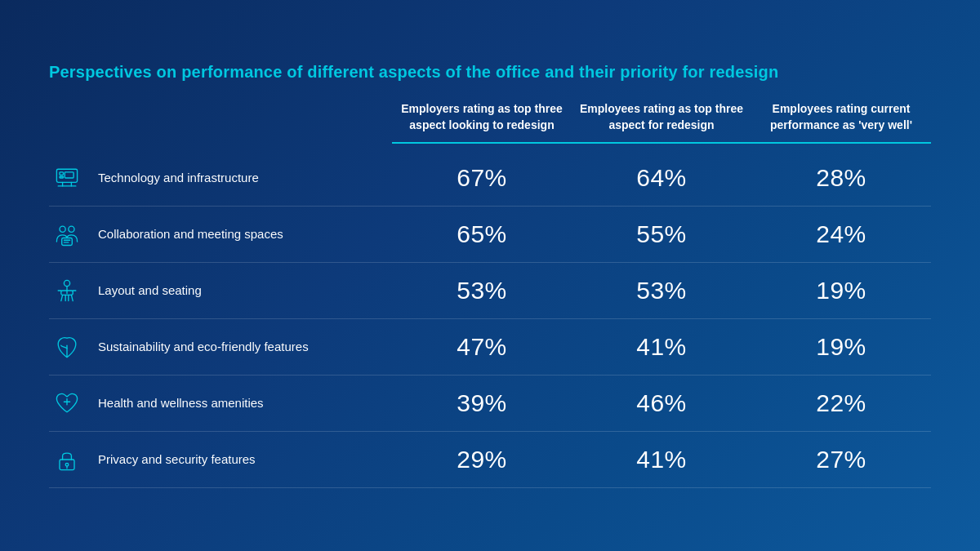 The width and height of the screenshot is (980, 551). Describe the element at coordinates (841, 178) in the screenshot. I see `data-cell: 28%` at that location.